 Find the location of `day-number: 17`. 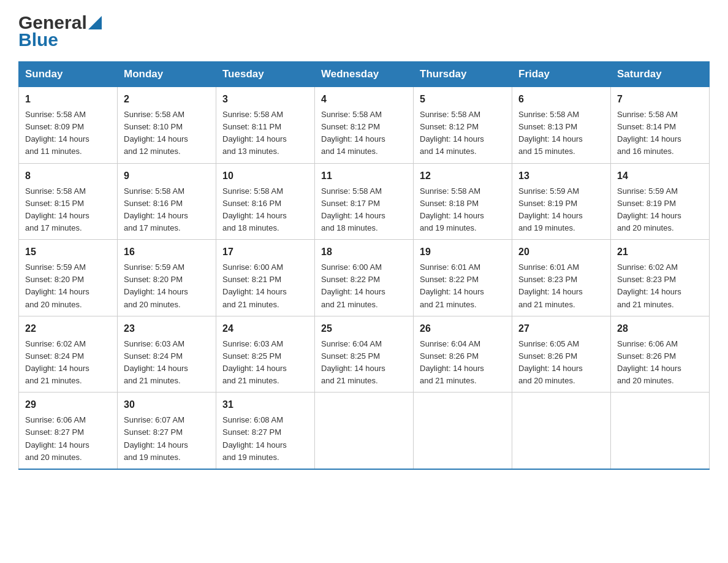

day-number: 17 is located at coordinates (265, 252).